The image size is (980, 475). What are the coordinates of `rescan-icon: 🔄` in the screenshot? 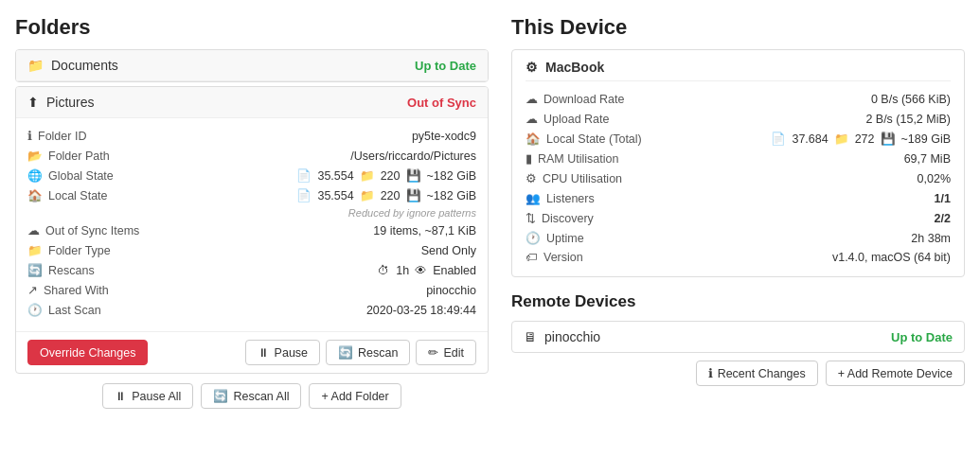 It's located at (346, 352).